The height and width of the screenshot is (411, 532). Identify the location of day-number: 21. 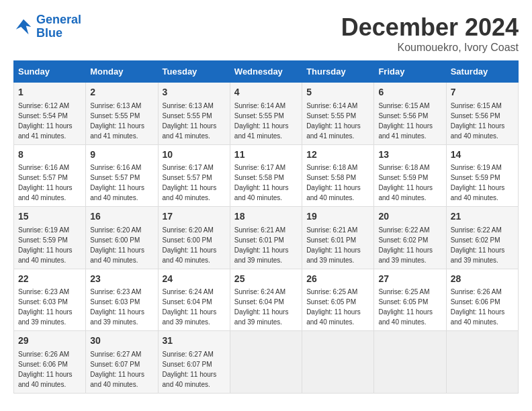
(482, 217).